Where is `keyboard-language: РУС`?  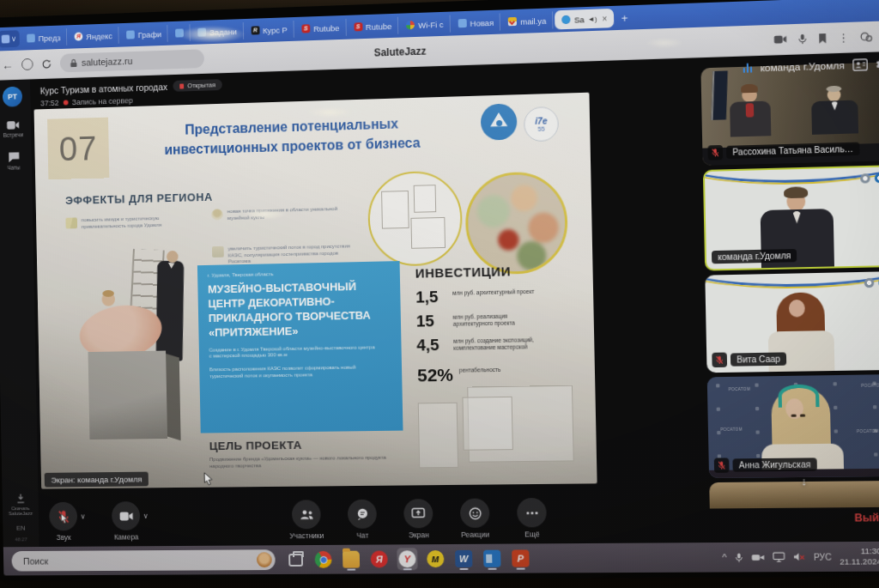 keyboard-language: РУС is located at coordinates (822, 556).